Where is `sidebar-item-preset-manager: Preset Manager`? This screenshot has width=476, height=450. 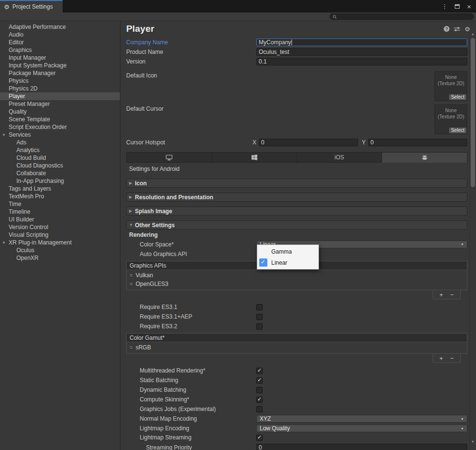
sidebar-item-preset-manager: Preset Manager is located at coordinates (60, 104).